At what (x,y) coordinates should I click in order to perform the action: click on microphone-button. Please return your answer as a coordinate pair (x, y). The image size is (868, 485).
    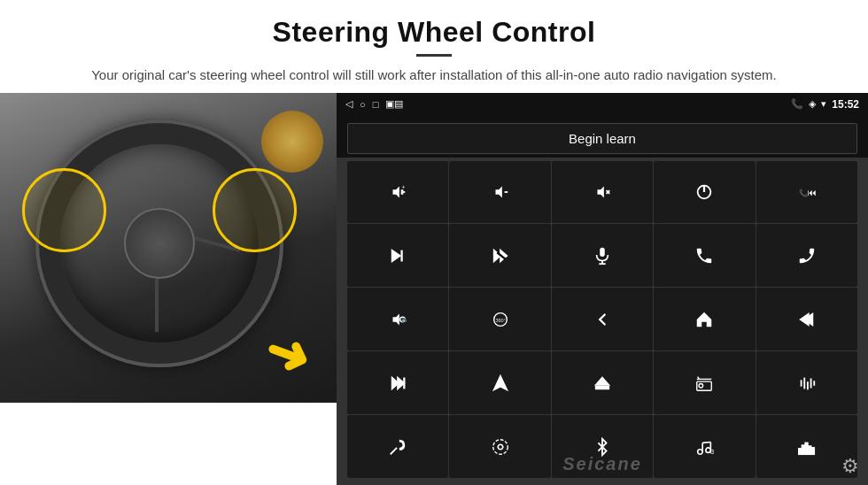
    Looking at the image, I should click on (602, 255).